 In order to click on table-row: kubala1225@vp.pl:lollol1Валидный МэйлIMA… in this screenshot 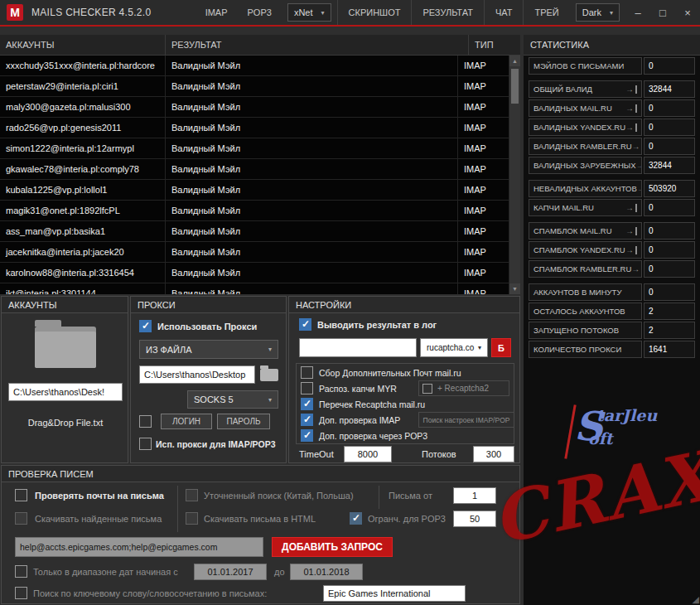, I will do `click(255, 191)`.